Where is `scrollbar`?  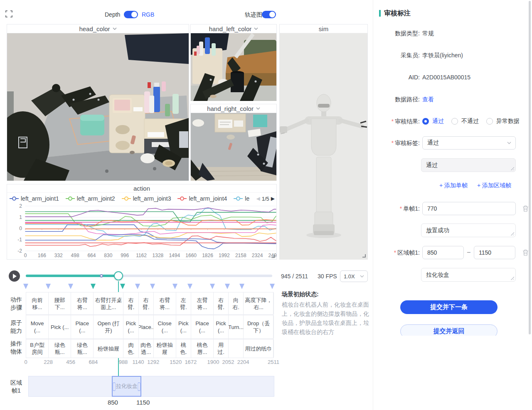 scrollbar is located at coordinates (530, 168).